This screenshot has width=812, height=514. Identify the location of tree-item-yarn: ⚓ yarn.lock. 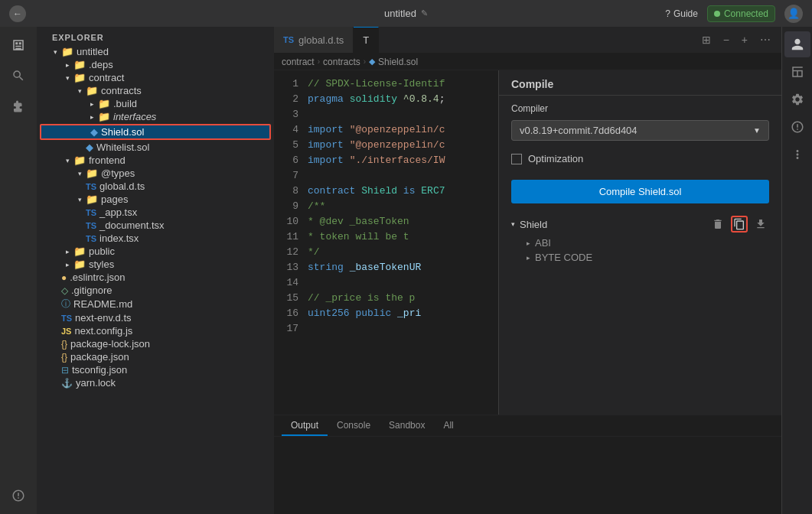
(155, 382).